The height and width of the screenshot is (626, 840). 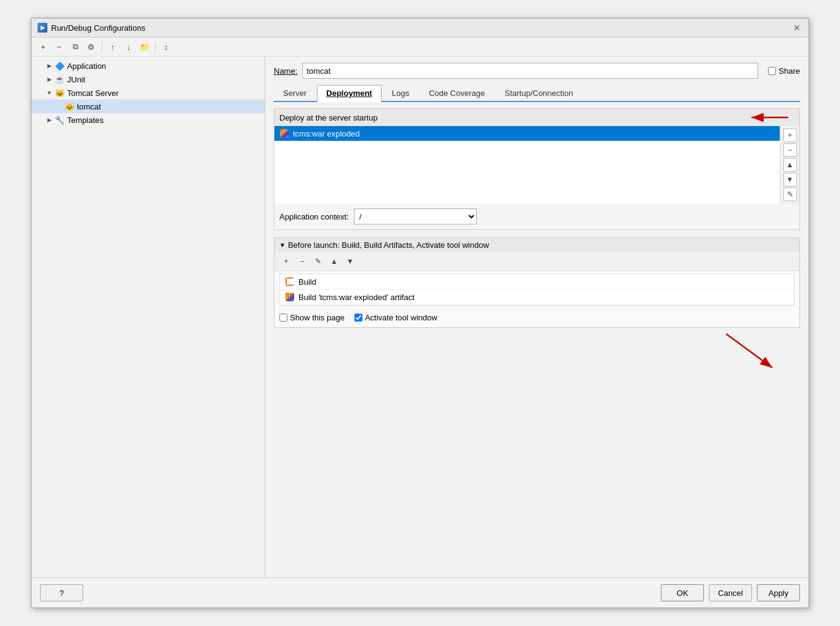 I want to click on before-launch-label: Before launch: Build, Build Artifacts, A…, so click(x=389, y=245).